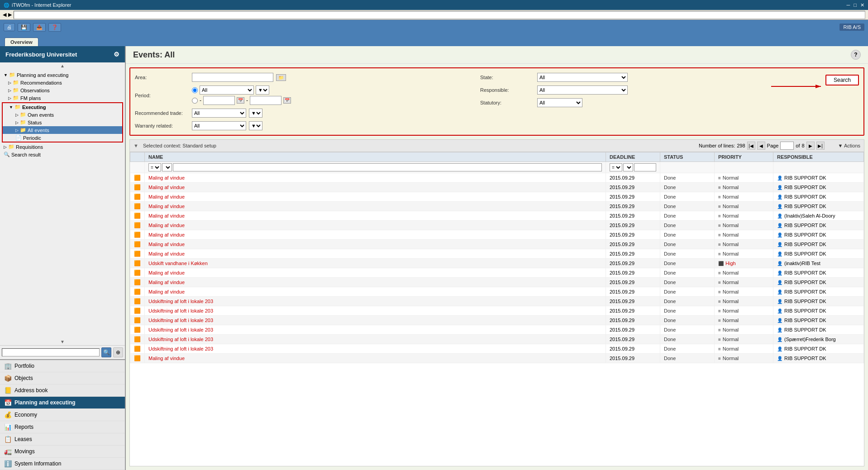  Describe the element at coordinates (687, 358) in the screenshot. I see `row-status-cell: Done` at that location.